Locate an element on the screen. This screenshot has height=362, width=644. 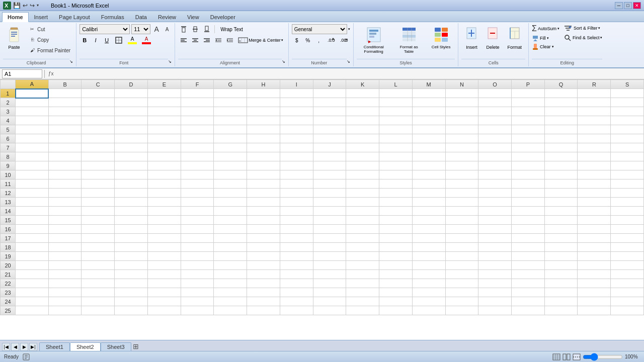
cell-styles-button: Cell Styles is located at coordinates (441, 38).